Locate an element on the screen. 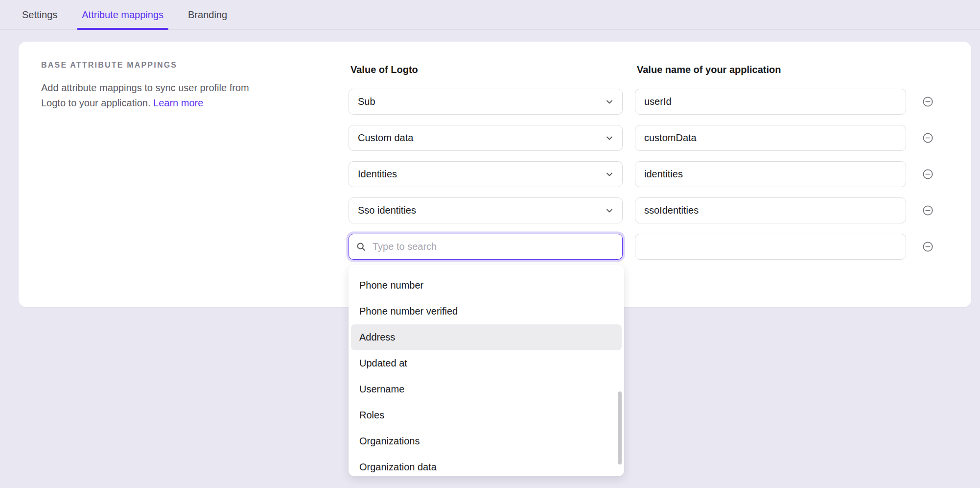 This screenshot has height=488, width=980. logto-value-select: Sub is located at coordinates (486, 102).